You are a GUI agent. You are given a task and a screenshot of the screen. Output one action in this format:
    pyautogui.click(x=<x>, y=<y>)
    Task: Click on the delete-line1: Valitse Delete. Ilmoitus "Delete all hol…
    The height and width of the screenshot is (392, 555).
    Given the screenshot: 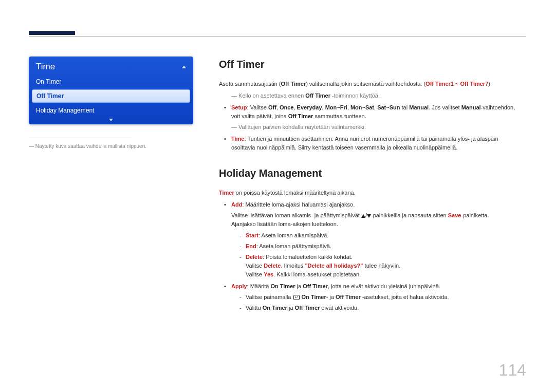 What is the action you would take?
    pyautogui.click(x=383, y=266)
    